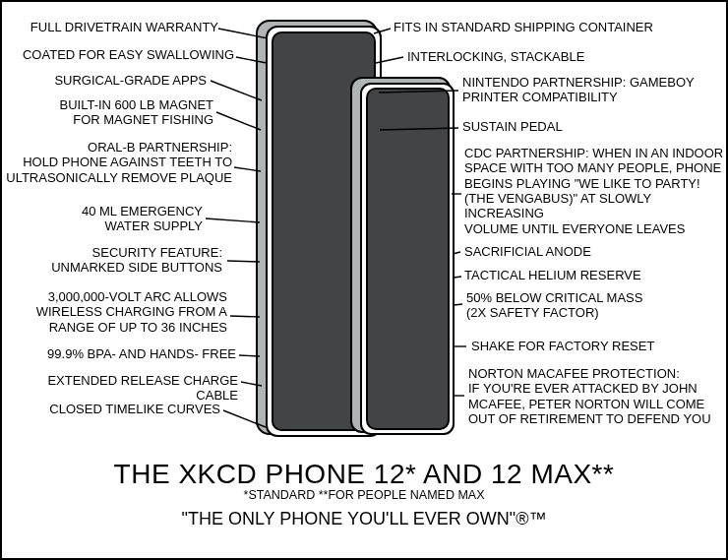 Image resolution: width=728 pixels, height=560 pixels. Describe the element at coordinates (364, 520) in the screenshot. I see `tagline: "The only phone you'll ever own"®™` at that location.